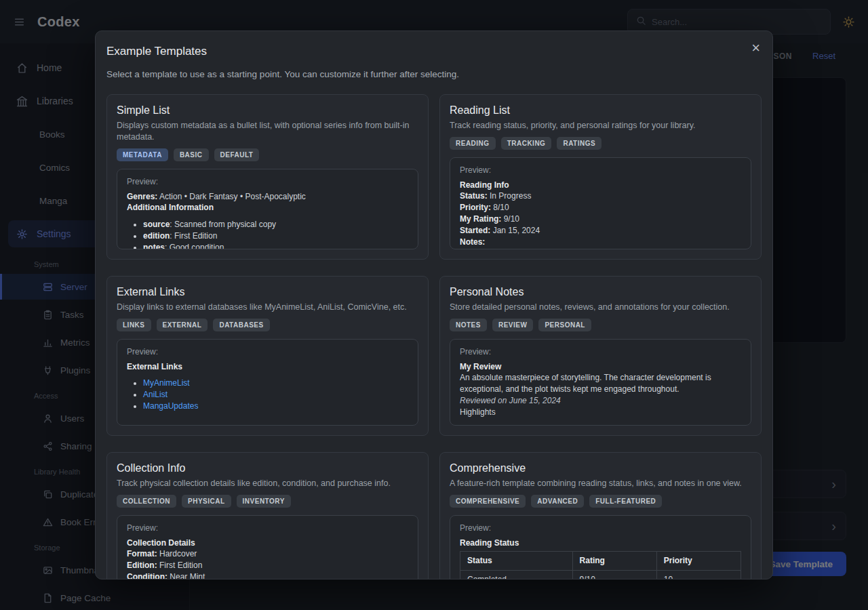 This screenshot has height=610, width=868. I want to click on template-preview: Preview: Genres: Action • Dark Fantasy •…, so click(267, 209).